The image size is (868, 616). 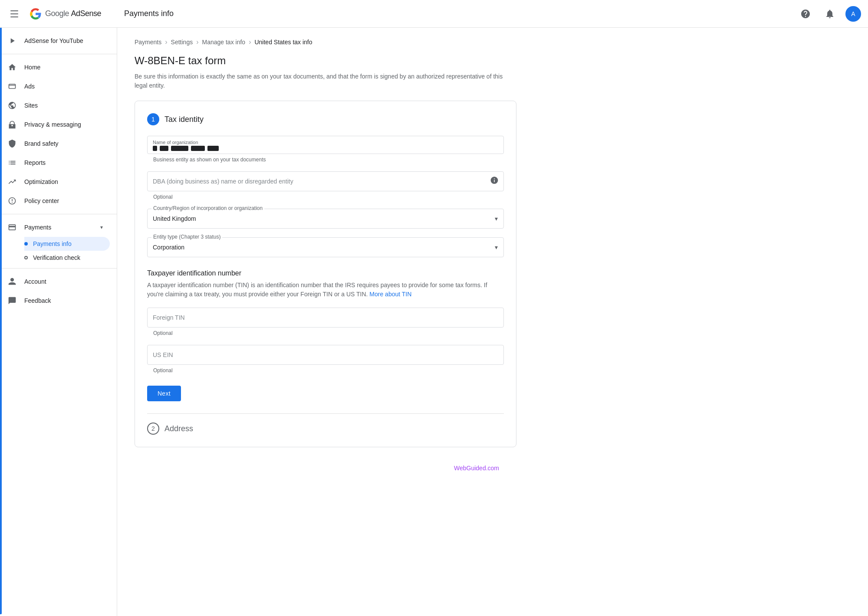 What do you see at coordinates (164, 393) in the screenshot?
I see `next-button: Next` at bounding box center [164, 393].